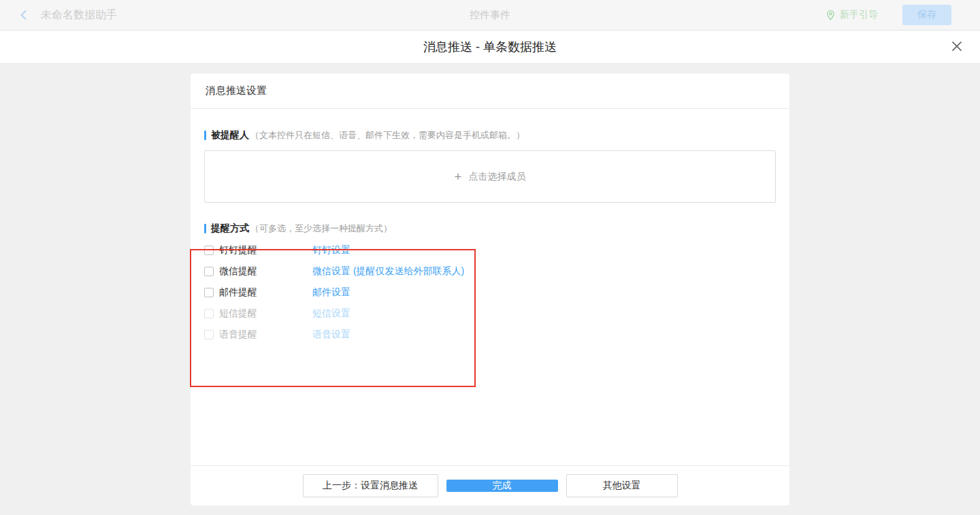 The width and height of the screenshot is (980, 515). What do you see at coordinates (321, 229) in the screenshot?
I see `methods-hint: （可多选，至少选择一种提醒方式）` at bounding box center [321, 229].